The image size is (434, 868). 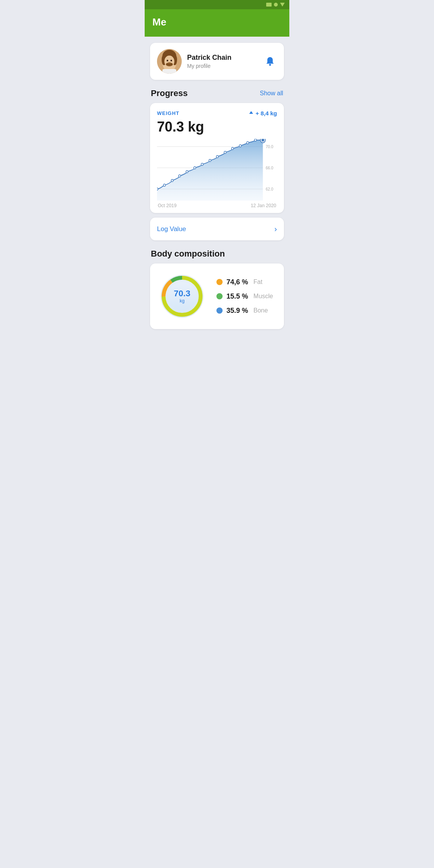 I want to click on page-title: Me, so click(x=217, y=22).